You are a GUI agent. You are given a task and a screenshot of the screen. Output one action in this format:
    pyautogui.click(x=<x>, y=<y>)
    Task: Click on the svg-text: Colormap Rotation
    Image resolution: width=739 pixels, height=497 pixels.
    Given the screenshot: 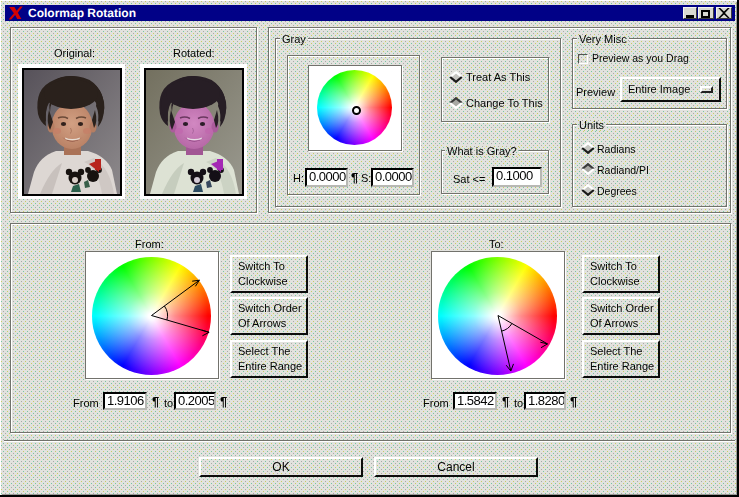 What is the action you would take?
    pyautogui.click(x=82, y=13)
    